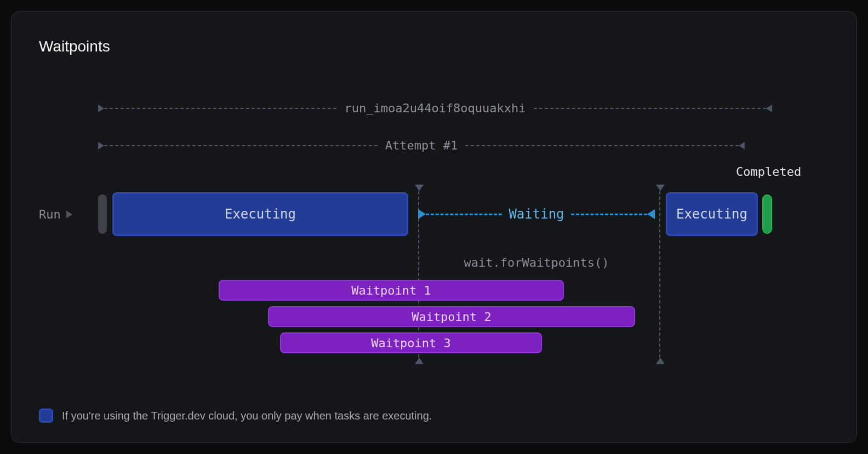  Describe the element at coordinates (260, 214) in the screenshot. I see `executing-bar-1: Executing` at that location.